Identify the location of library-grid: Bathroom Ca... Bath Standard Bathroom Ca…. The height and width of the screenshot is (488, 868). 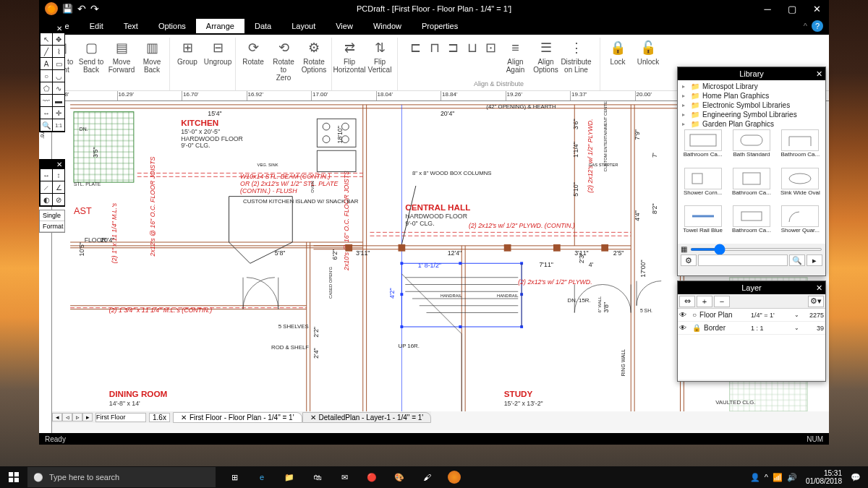
(752, 186).